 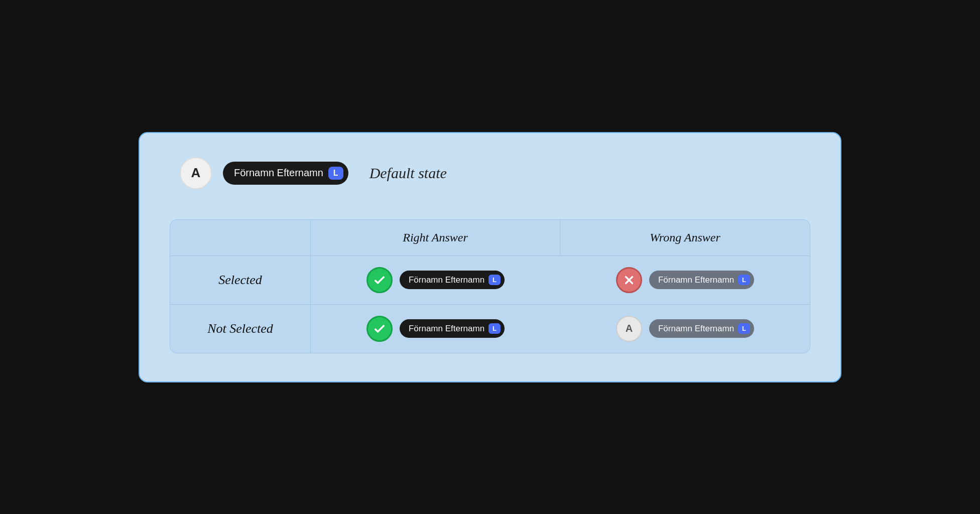 What do you see at coordinates (408, 173) in the screenshot?
I see `default-state-label: Default state` at bounding box center [408, 173].